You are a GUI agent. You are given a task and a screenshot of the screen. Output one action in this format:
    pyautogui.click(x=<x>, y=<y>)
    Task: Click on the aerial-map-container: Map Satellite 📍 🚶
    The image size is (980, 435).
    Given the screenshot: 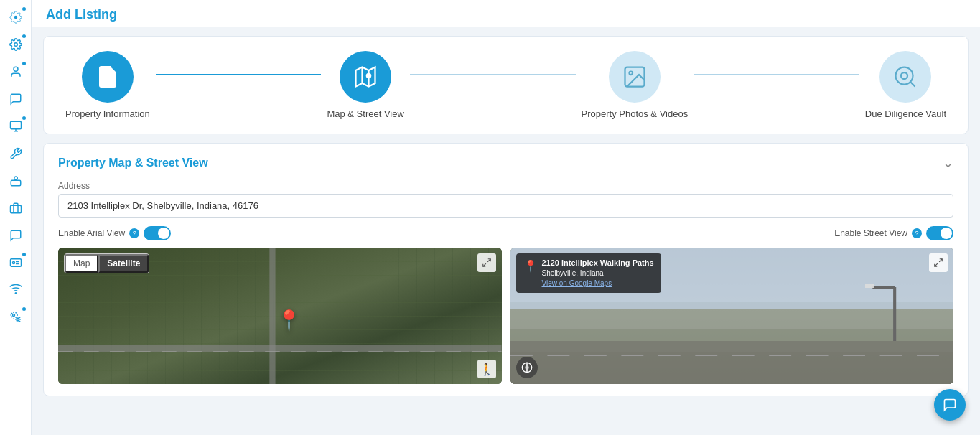 What is the action you would take?
    pyautogui.click(x=280, y=316)
    